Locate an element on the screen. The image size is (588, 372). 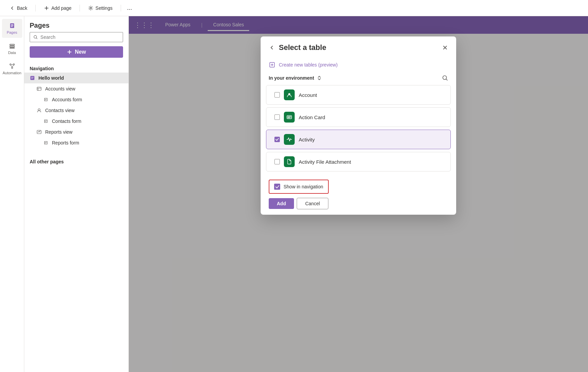
environment-row: In your environment is located at coordinates (358, 79).